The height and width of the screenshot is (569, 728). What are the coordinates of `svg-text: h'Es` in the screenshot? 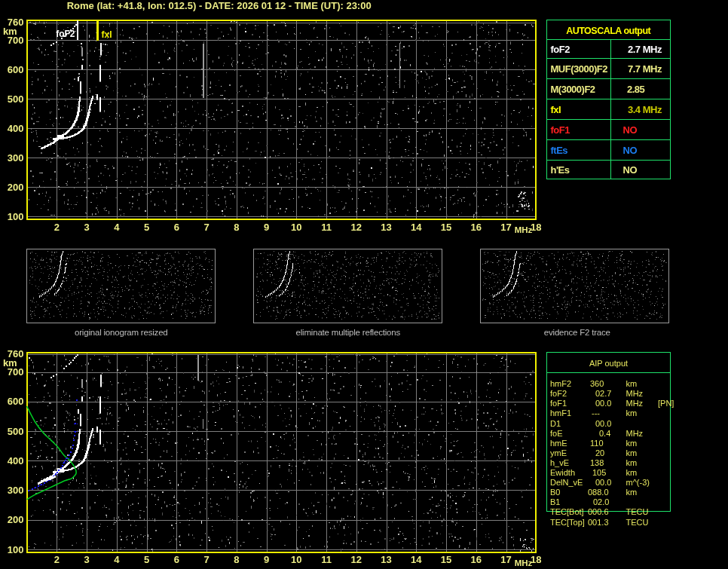 It's located at (561, 170).